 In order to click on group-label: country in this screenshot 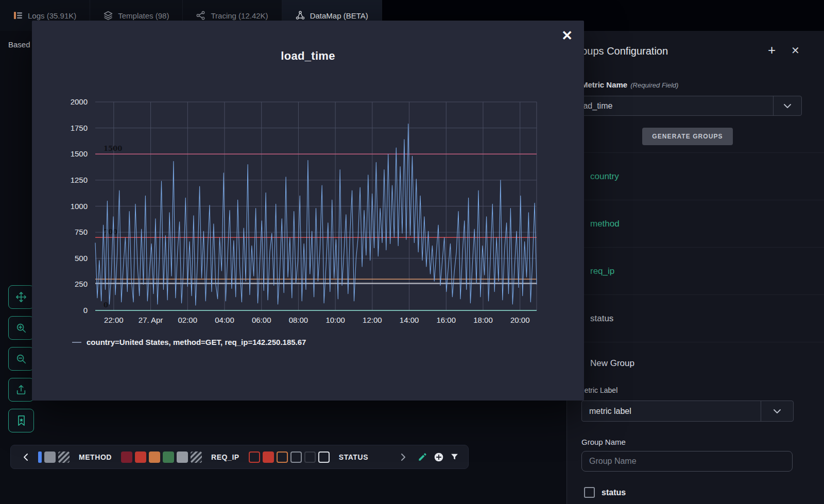, I will do `click(605, 177)`.